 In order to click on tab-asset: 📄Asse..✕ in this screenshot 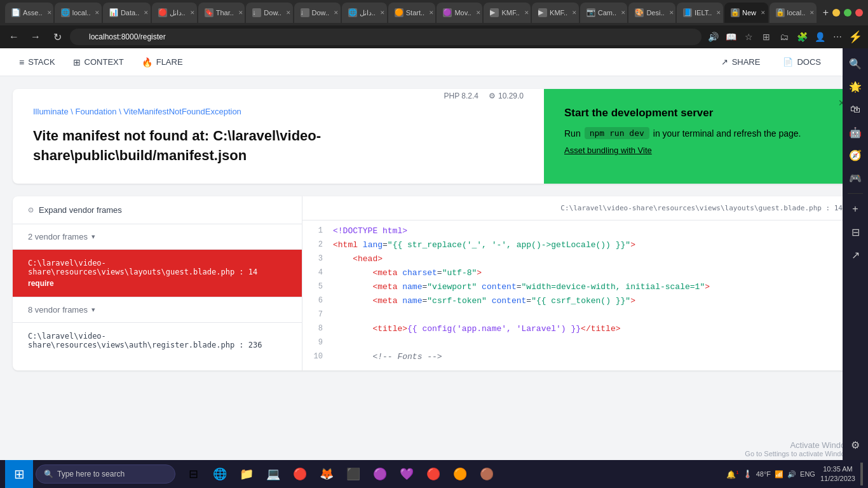, I will do `click(29, 13)`.